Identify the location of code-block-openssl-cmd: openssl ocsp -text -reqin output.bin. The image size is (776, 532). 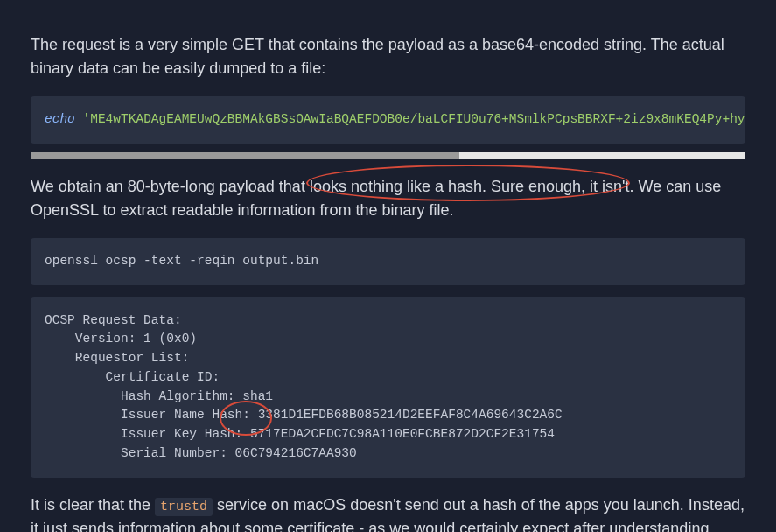
(388, 262).